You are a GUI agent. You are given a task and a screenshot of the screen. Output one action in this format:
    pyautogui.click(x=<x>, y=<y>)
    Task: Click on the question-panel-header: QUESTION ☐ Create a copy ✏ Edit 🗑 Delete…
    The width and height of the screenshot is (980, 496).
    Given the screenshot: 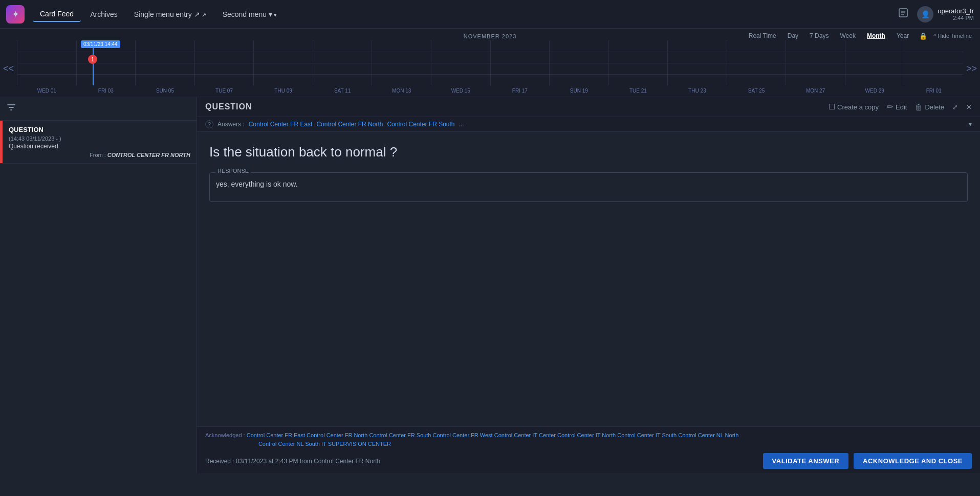 What is the action you would take?
    pyautogui.click(x=589, y=107)
    